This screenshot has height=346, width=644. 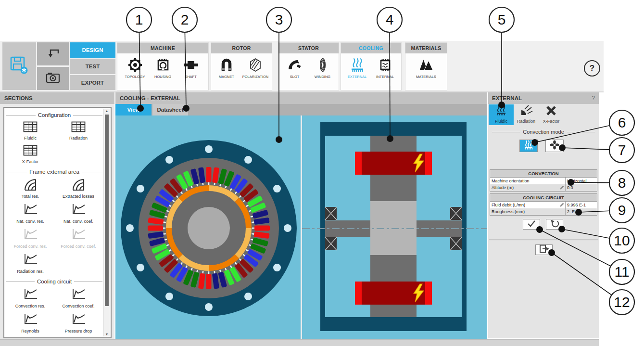 I want to click on cooling-circuit-table: COOLING CIRCUIT Fluid debit (L/mn) 9.996…, so click(x=543, y=205).